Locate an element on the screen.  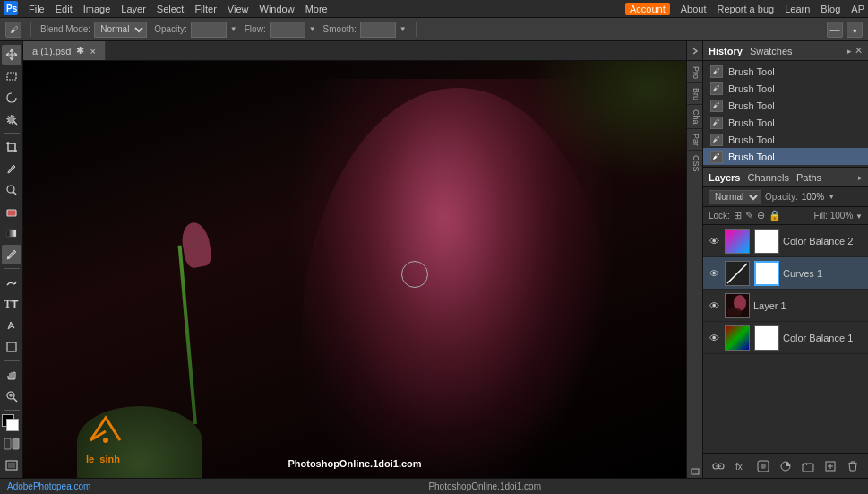
tab-paths: Paths is located at coordinates (809, 178).